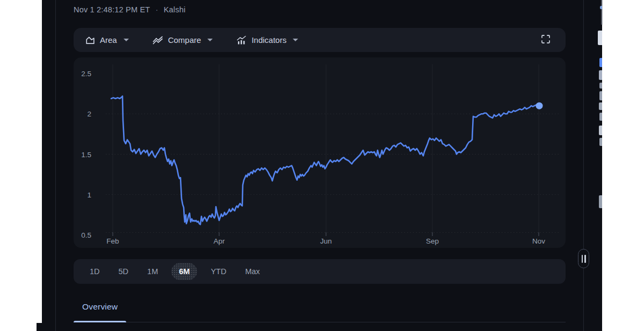 The image size is (644, 331). What do you see at coordinates (252, 271) in the screenshot?
I see `range-button-max: Max` at bounding box center [252, 271].